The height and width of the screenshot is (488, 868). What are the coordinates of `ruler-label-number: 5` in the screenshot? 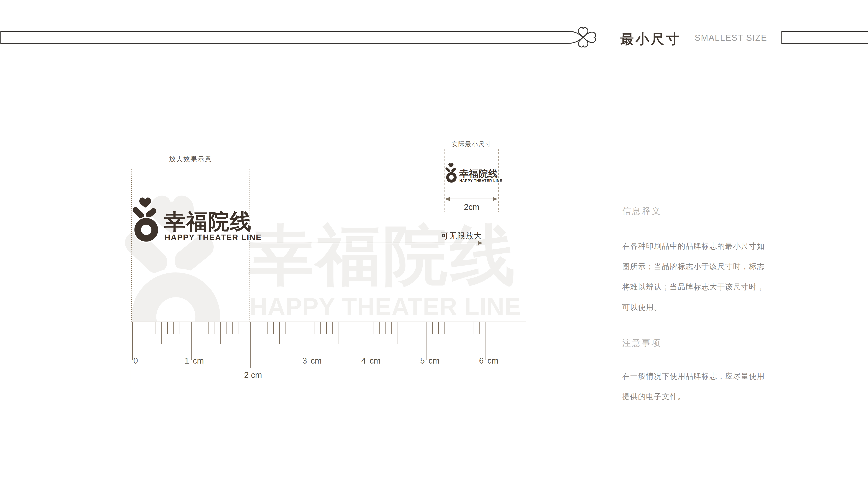 It's located at (414, 361).